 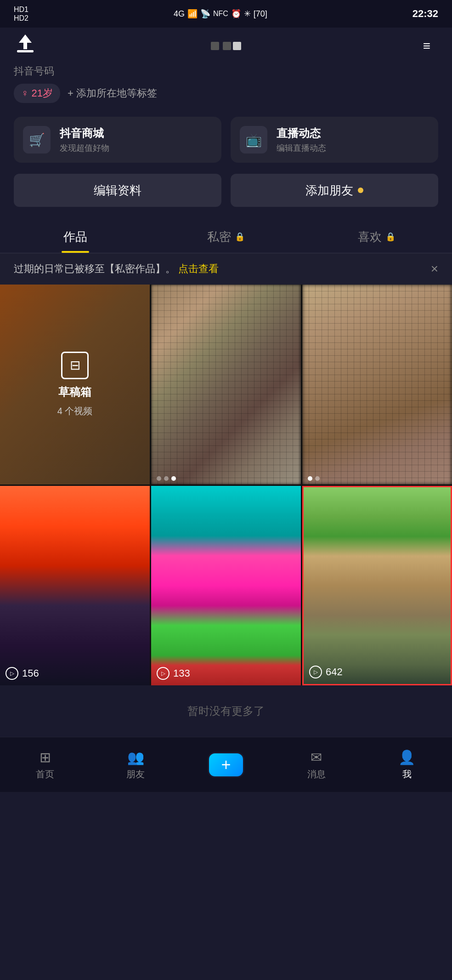 I want to click on video-item-4: ▷ 133, so click(x=226, y=586).